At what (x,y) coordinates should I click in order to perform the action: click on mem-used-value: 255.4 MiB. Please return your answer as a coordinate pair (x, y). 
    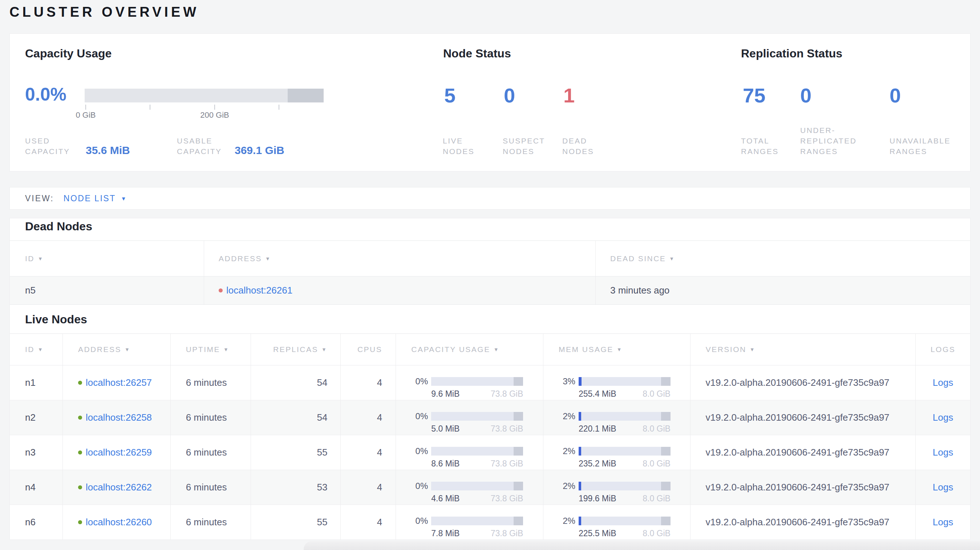
    Looking at the image, I should click on (597, 394).